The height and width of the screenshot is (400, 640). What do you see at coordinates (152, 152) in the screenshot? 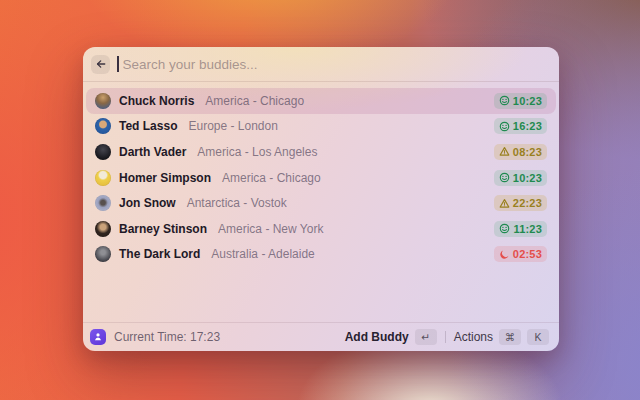
I see `buddy-name: Darth Vader` at bounding box center [152, 152].